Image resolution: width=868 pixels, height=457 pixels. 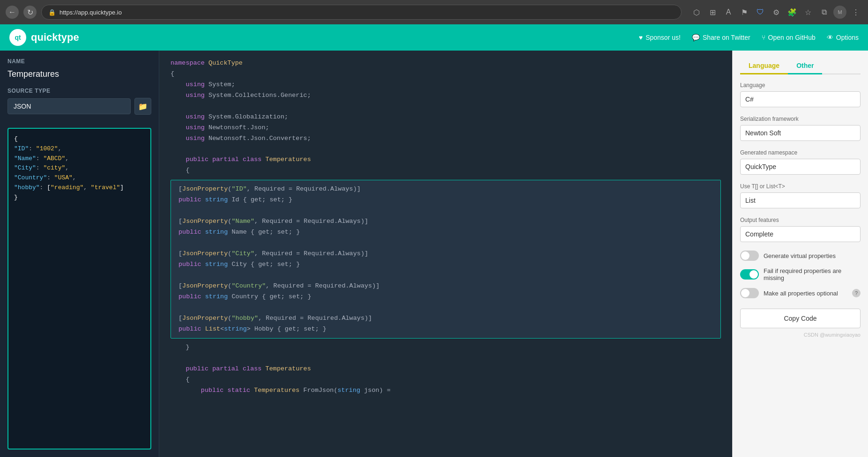 I want to click on json-editor: { "ID": "1002", "Name": "ABCD", "City": …, so click(x=80, y=288).